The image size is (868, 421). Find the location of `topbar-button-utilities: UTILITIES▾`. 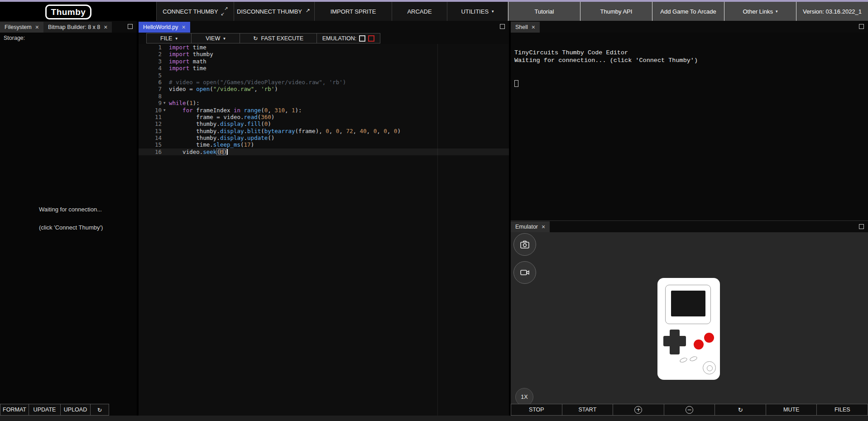

topbar-button-utilities: UTILITIES▾ is located at coordinates (478, 11).